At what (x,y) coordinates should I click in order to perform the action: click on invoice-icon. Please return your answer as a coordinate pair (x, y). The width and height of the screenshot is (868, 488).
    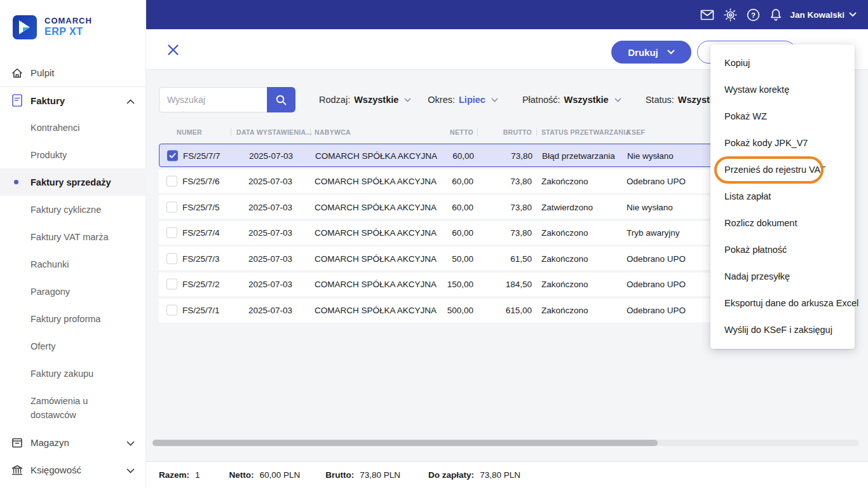
    Looking at the image, I should click on (17, 100).